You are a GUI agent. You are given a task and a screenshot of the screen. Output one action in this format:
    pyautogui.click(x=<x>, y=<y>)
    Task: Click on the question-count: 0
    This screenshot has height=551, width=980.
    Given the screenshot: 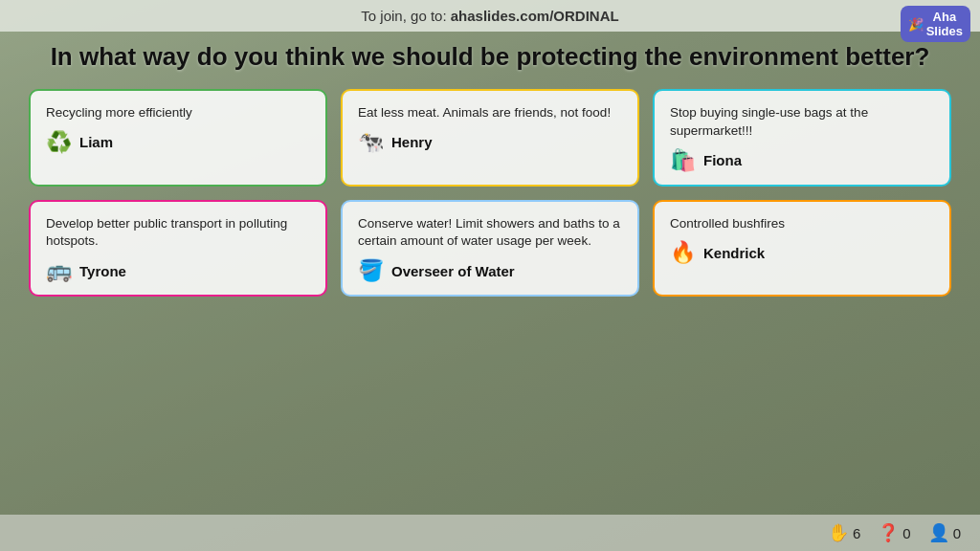 What is the action you would take?
    pyautogui.click(x=906, y=534)
    